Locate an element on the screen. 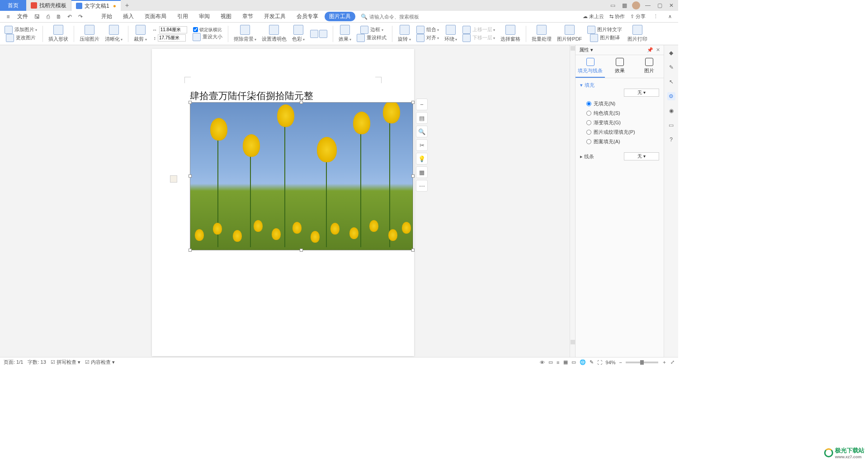 The width and height of the screenshot is (868, 470). align-button: 对齐 is located at coordinates (433, 38).